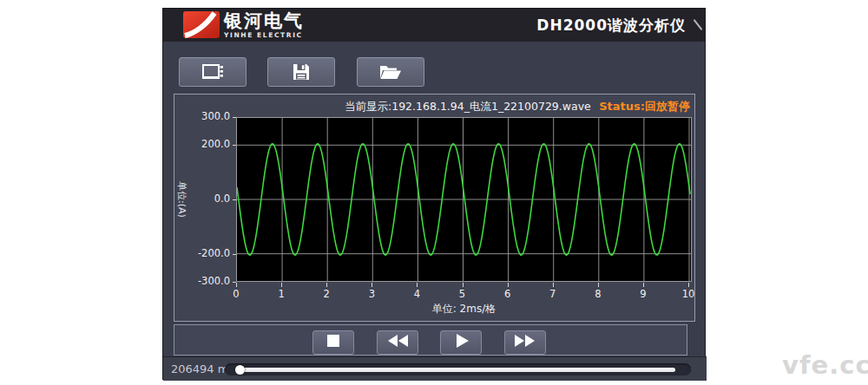  What do you see at coordinates (825, 365) in the screenshot?
I see `watermark: vfe.cc` at bounding box center [825, 365].